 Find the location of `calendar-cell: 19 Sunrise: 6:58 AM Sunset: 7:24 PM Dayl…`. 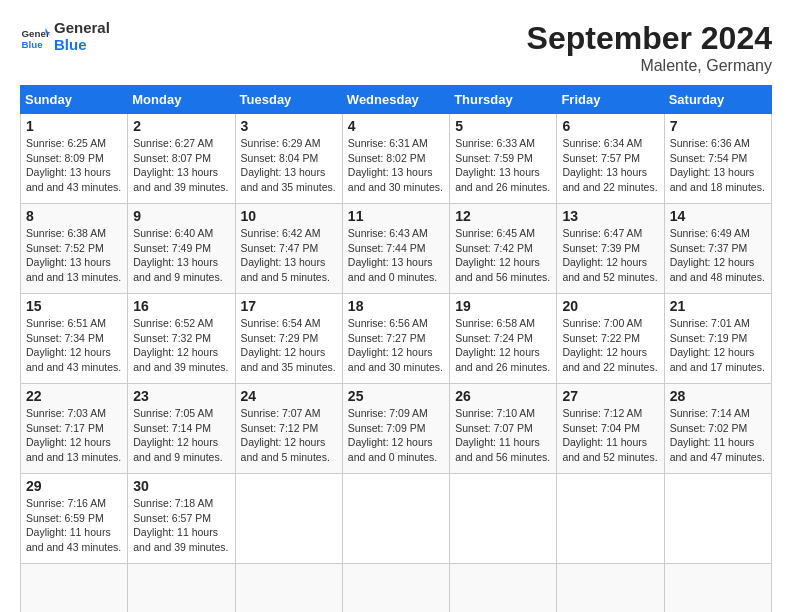

calendar-cell: 19 Sunrise: 6:58 AM Sunset: 7:24 PM Dayl… is located at coordinates (504, 339).